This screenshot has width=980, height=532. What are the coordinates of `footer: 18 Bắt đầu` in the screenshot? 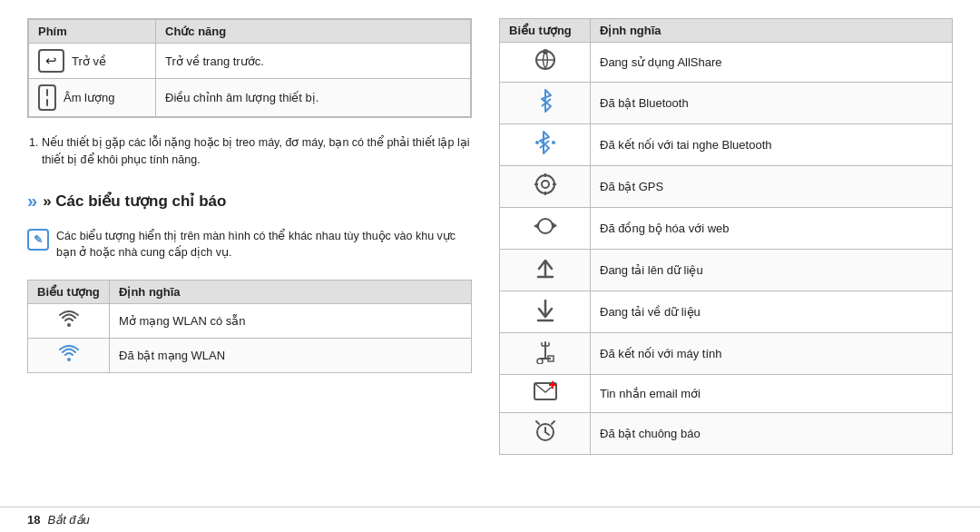 It's located at (490, 519).